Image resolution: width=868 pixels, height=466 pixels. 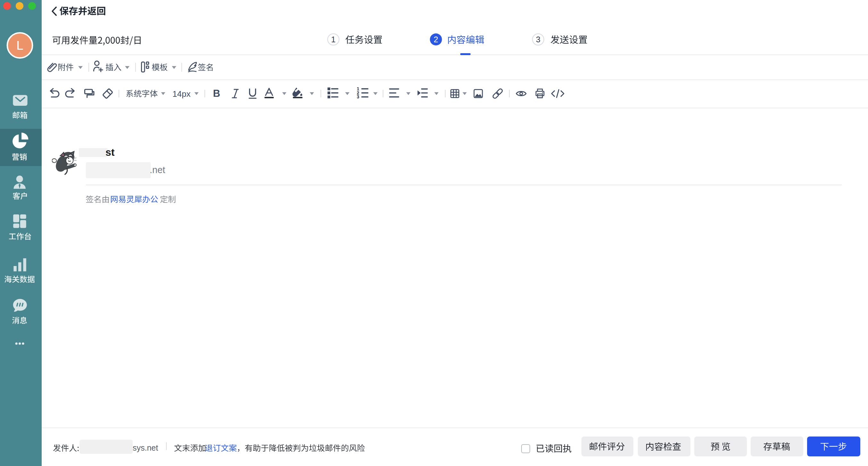 What do you see at coordinates (20, 45) in the screenshot?
I see `svg-text: L` at bounding box center [20, 45].